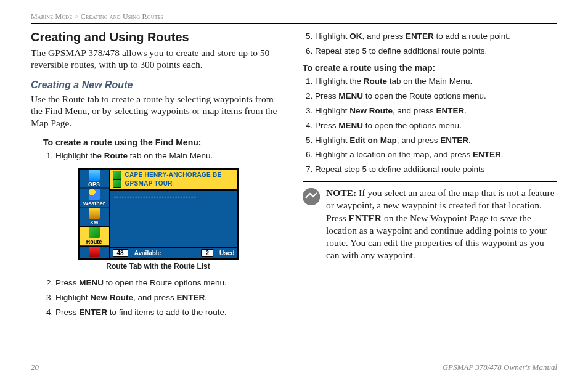 The image size is (588, 381). I want to click on sidebar-tab-xm: XM, so click(94, 217).